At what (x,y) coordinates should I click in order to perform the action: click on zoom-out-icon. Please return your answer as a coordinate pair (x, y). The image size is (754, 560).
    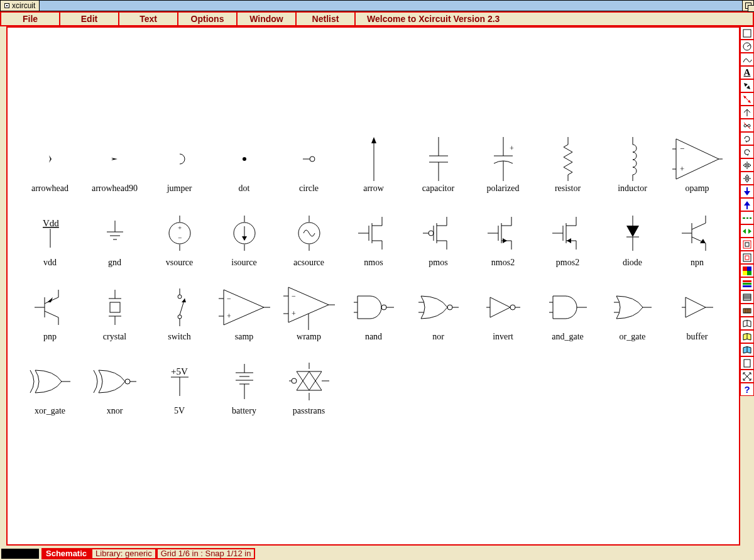
    Looking at the image, I should click on (747, 258).